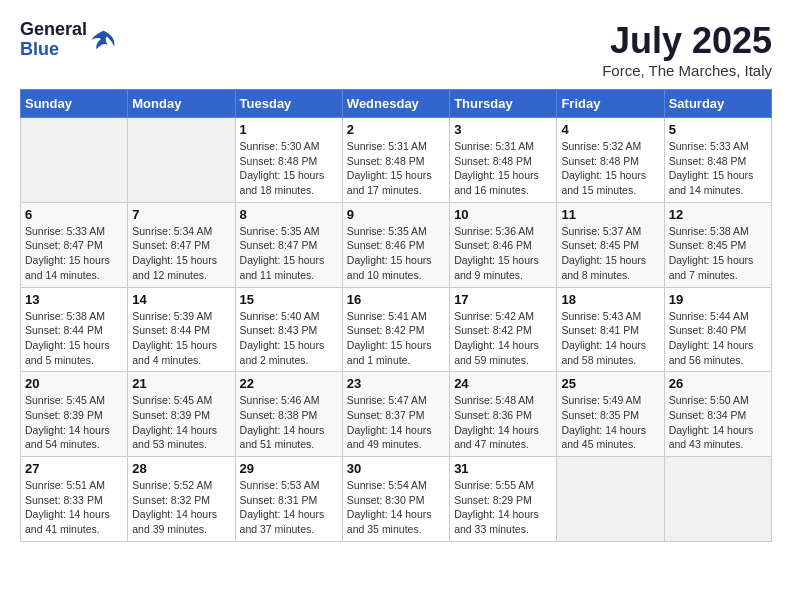 The width and height of the screenshot is (792, 612). What do you see at coordinates (289, 300) in the screenshot?
I see `day-number: 15` at bounding box center [289, 300].